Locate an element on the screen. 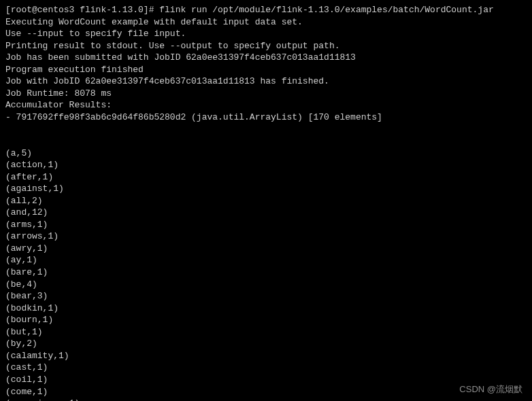 The height and width of the screenshot is (401, 532). result-line: (a,5) is located at coordinates (266, 154).